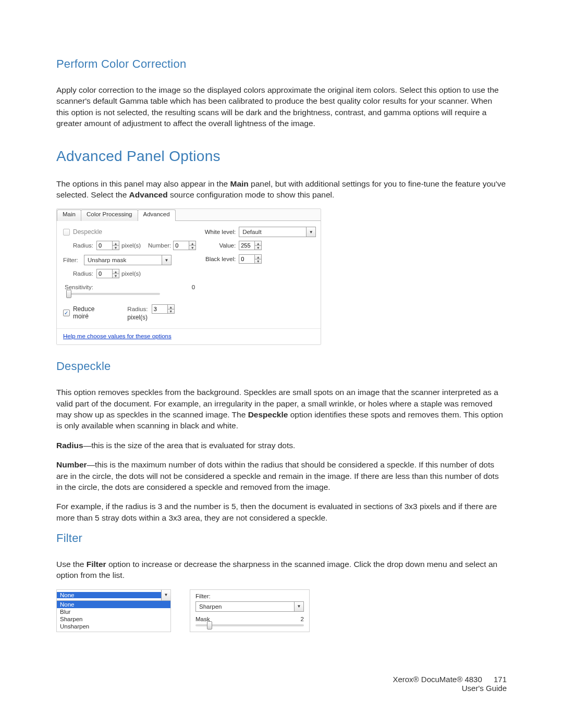 This screenshot has height=728, width=563. I want to click on text-bold-number: Number, so click(72, 465).